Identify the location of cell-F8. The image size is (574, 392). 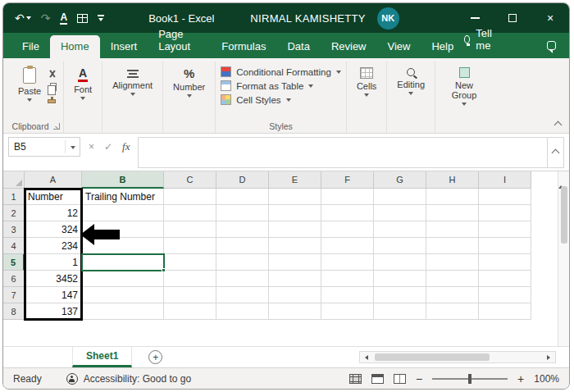
(348, 312).